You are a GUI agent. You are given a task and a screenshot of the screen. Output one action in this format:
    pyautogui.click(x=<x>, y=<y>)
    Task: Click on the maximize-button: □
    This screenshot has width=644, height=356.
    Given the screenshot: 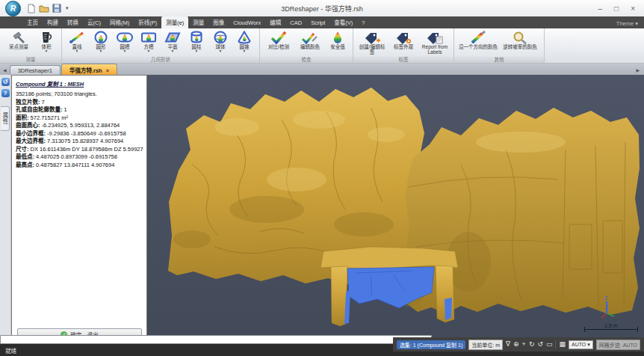 What is the action you would take?
    pyautogui.click(x=616, y=9)
    